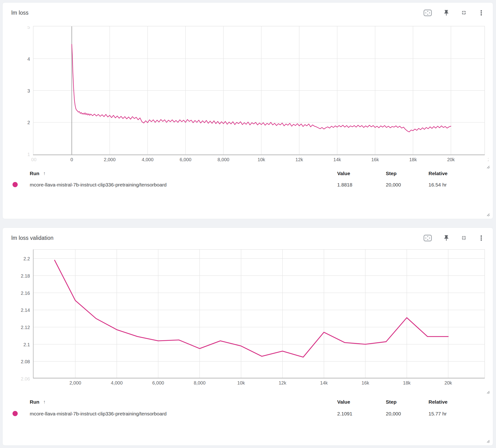 This screenshot has width=496, height=448. Describe the element at coordinates (345, 414) in the screenshot. I see `run-value: 2.1091` at that location.